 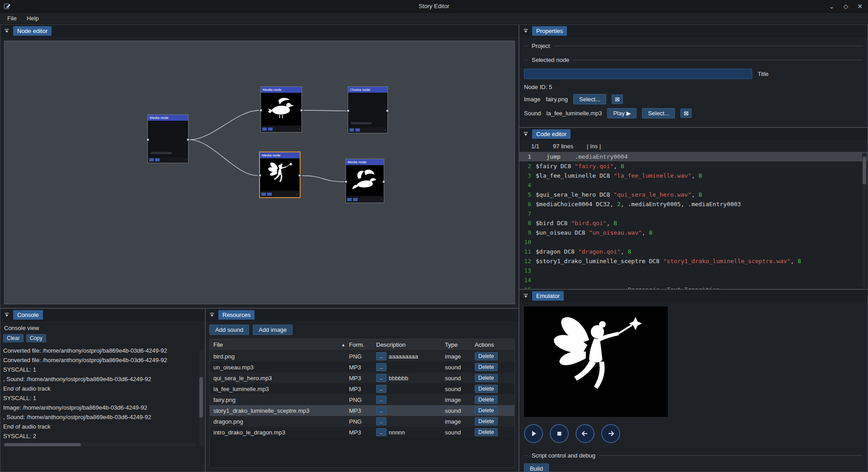 I want to click on menu-help: Help, so click(x=33, y=18).